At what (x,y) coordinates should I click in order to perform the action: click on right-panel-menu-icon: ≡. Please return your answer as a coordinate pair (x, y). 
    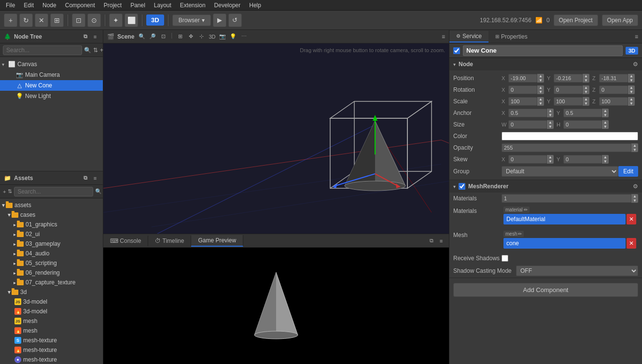
    Looking at the image, I should click on (638, 37).